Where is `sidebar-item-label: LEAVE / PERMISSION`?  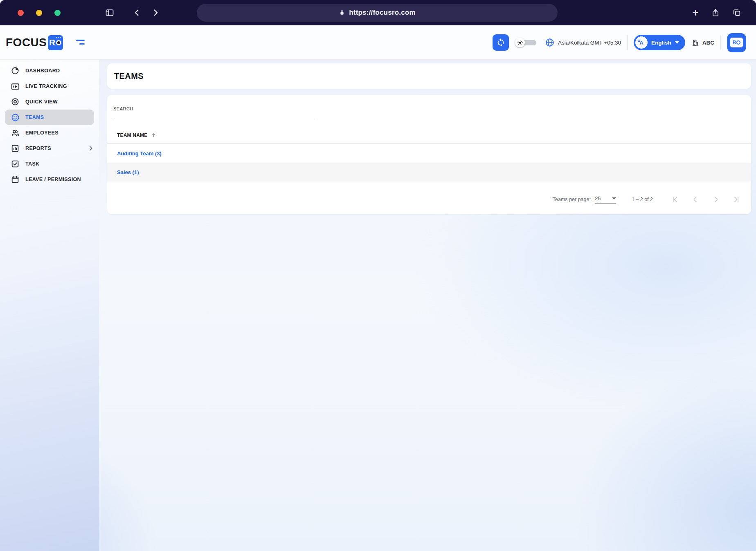
sidebar-item-label: LEAVE / PERMISSION is located at coordinates (53, 179).